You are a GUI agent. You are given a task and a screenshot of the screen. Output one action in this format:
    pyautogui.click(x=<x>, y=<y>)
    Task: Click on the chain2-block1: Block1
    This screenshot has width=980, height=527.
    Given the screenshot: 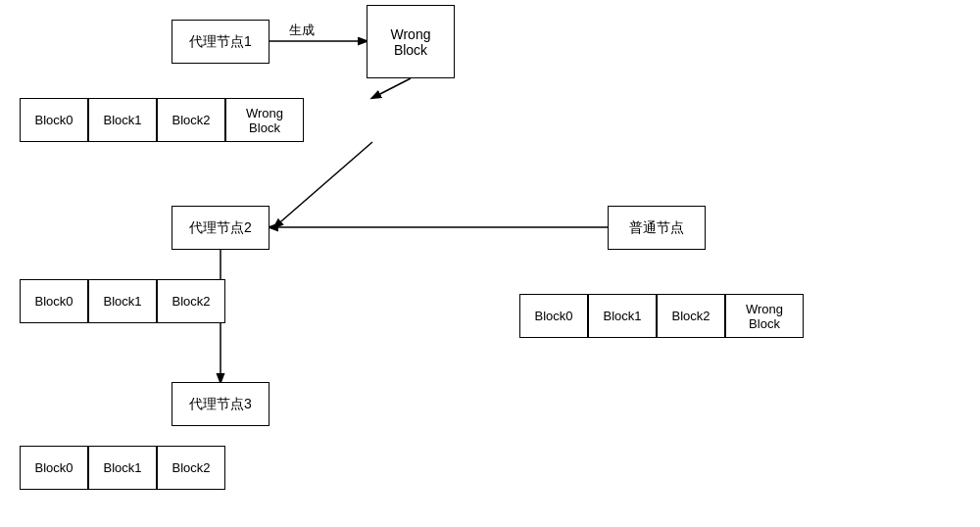 What is the action you would take?
    pyautogui.click(x=122, y=302)
    